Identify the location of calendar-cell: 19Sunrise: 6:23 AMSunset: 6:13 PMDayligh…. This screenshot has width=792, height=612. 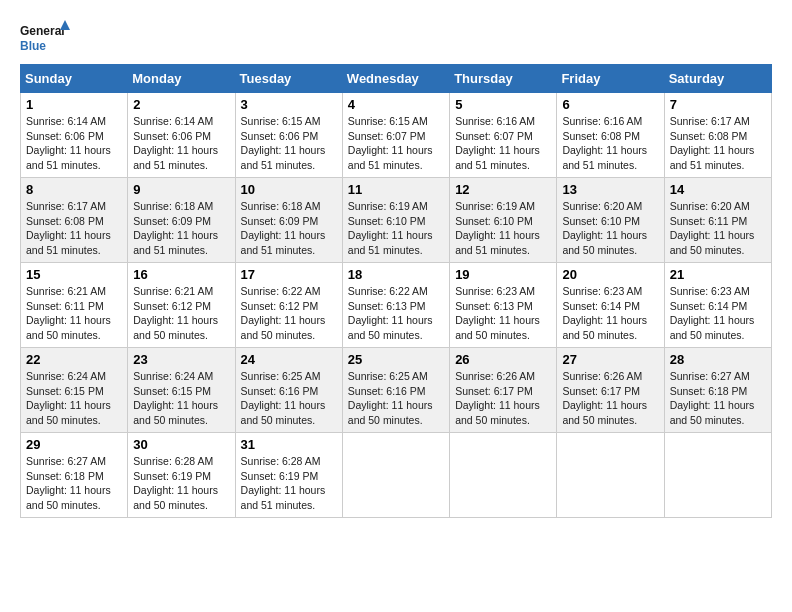
(504, 306).